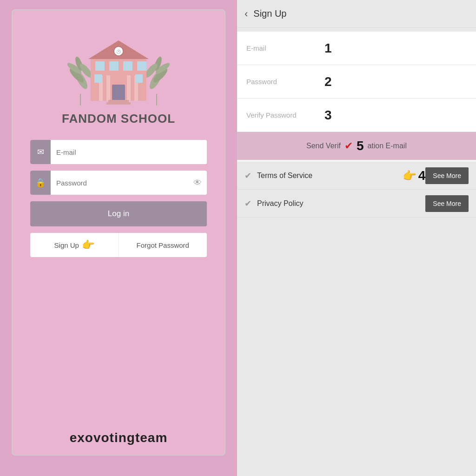 This screenshot has width=476, height=476. Describe the element at coordinates (74, 245) in the screenshot. I see `signup-button: Sign Up 👉` at that location.